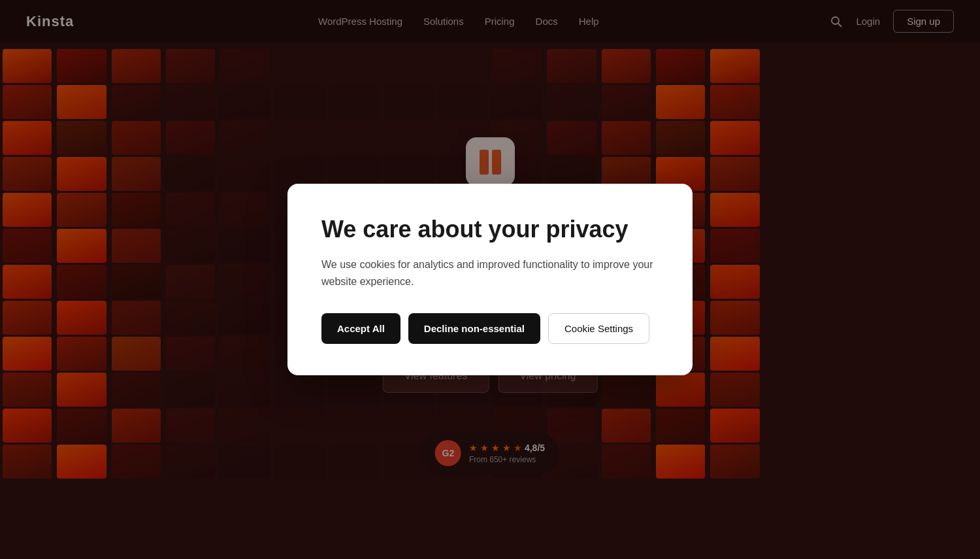 The height and width of the screenshot is (559, 980). Describe the element at coordinates (361, 328) in the screenshot. I see `accept-all-button: Accept All` at that location.